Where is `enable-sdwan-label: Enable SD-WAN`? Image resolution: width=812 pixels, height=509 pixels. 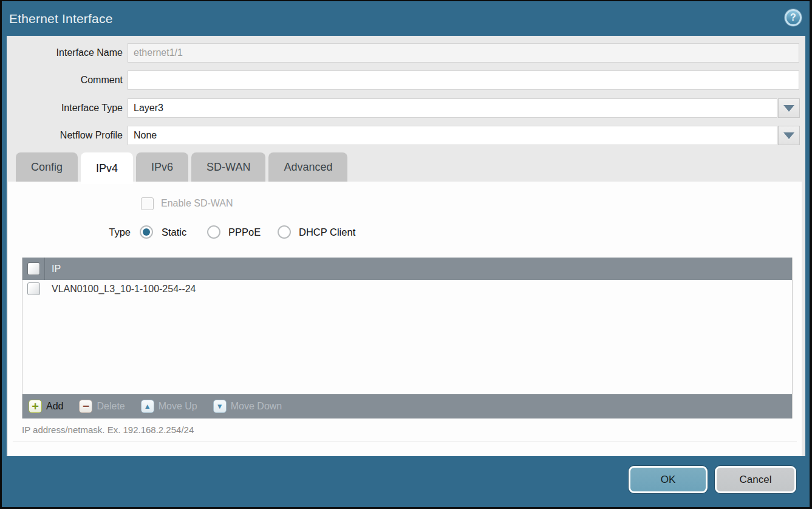
enable-sdwan-label: Enable SD-WAN is located at coordinates (197, 203).